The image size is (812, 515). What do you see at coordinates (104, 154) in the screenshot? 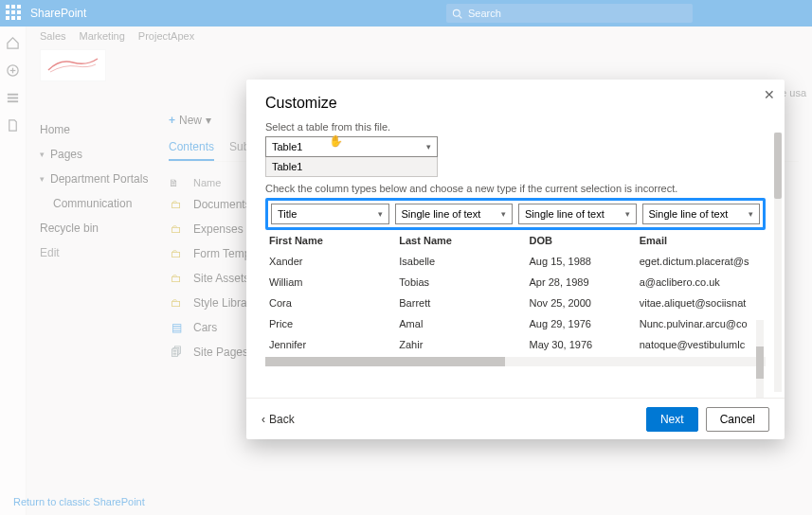
I see `nav-pages: ▾Pages` at bounding box center [104, 154].